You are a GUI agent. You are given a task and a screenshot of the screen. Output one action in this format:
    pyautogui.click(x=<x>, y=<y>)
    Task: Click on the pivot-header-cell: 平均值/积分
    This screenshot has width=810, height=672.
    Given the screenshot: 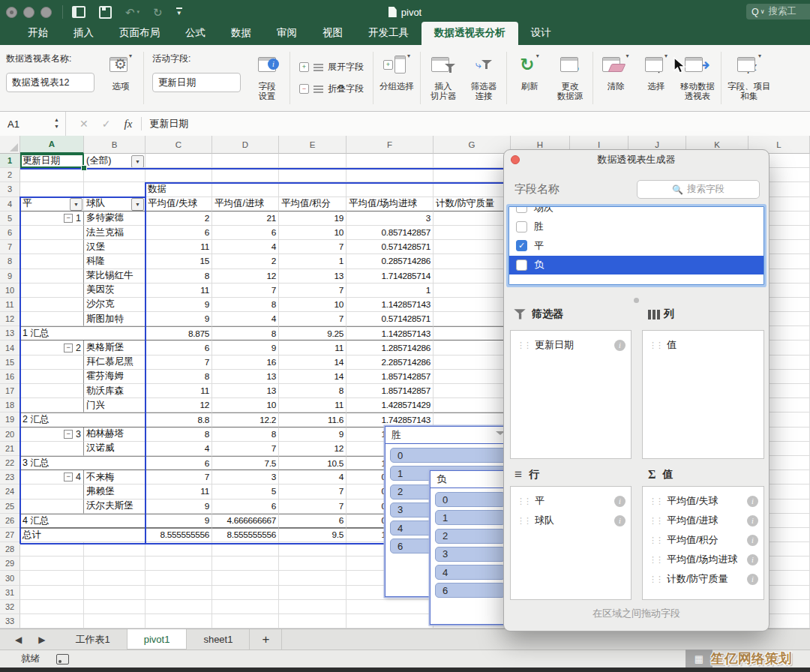 What is the action you would take?
    pyautogui.click(x=313, y=204)
    